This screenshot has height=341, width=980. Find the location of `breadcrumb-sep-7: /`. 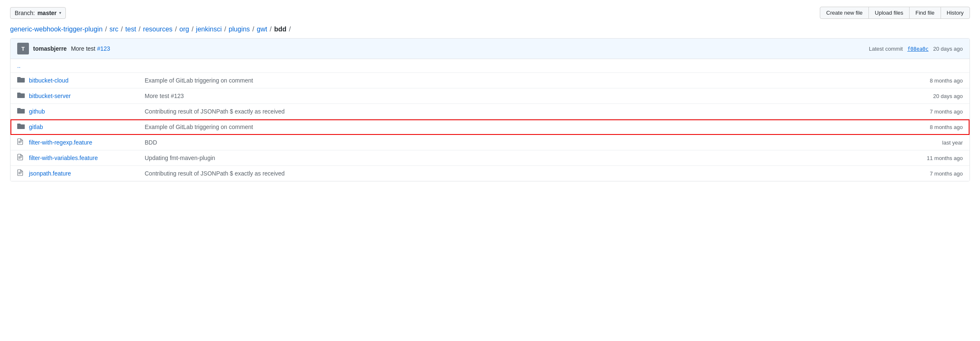

breadcrumb-sep-7: / is located at coordinates (253, 29).